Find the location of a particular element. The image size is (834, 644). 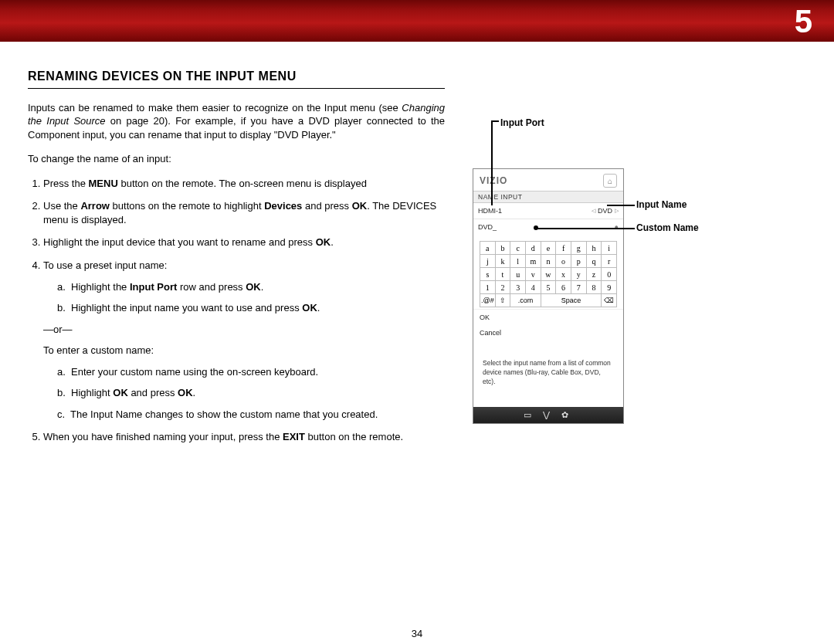

key: 2 is located at coordinates (503, 287).